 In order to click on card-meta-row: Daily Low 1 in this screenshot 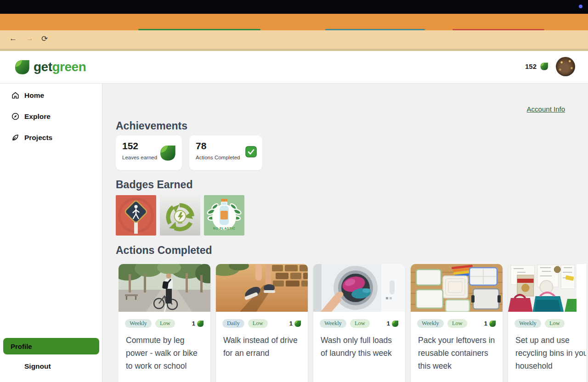, I will do `click(262, 323)`.